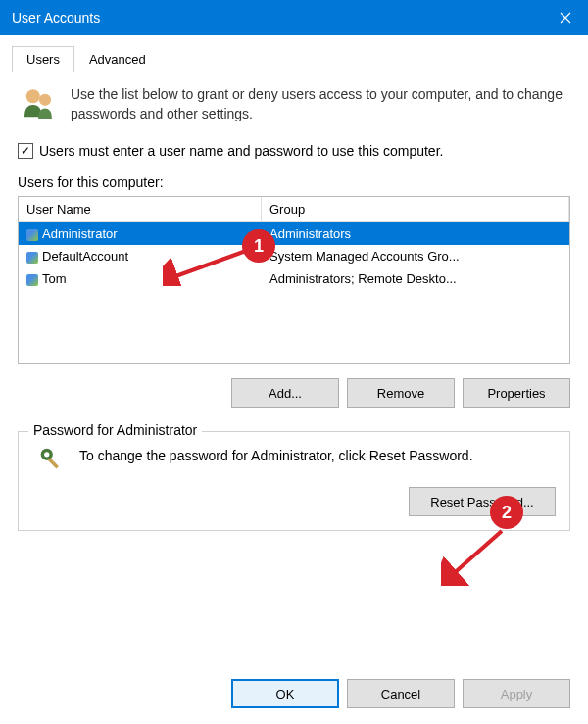 This screenshot has height=724, width=588. I want to click on require-password-row: ✓ Users must enter a user name and passw…, so click(294, 151).